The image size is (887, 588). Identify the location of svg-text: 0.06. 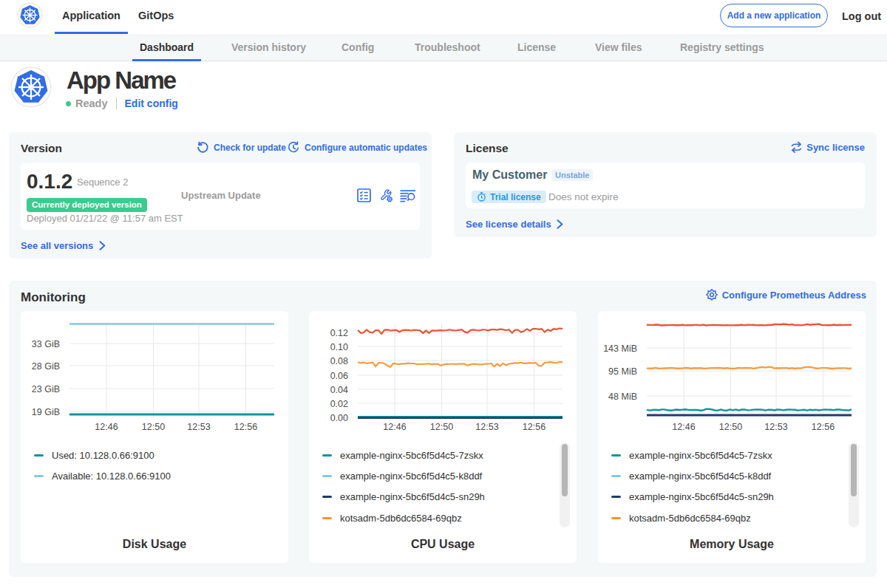
(339, 376).